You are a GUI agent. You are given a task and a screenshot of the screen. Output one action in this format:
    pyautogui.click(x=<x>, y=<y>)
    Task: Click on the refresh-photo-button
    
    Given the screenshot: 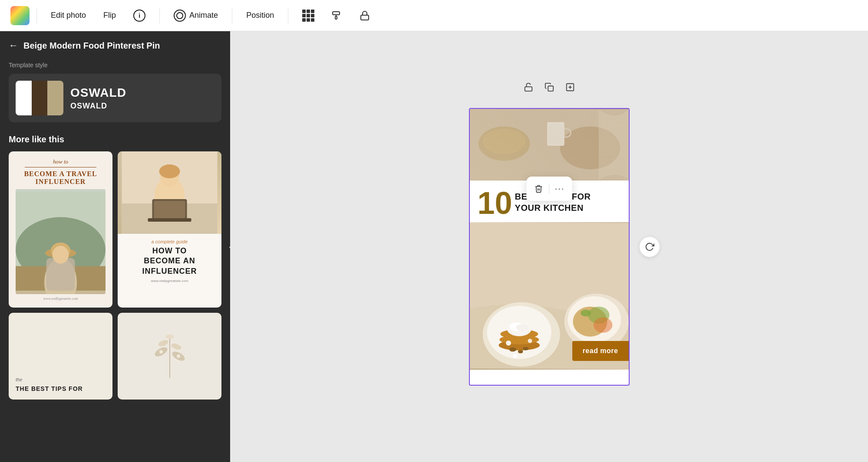 What is the action you would take?
    pyautogui.click(x=650, y=247)
    